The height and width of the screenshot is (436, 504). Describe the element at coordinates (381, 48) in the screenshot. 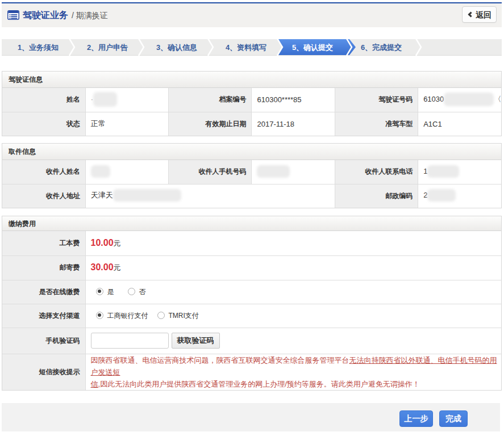

I see `svg-text: 6、完成提交` at that location.